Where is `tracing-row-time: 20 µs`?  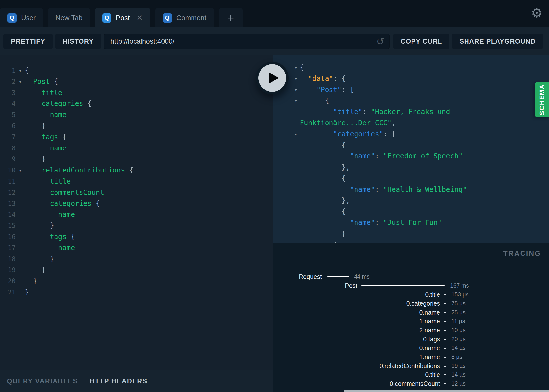 tracing-row-time: 20 µs is located at coordinates (458, 339).